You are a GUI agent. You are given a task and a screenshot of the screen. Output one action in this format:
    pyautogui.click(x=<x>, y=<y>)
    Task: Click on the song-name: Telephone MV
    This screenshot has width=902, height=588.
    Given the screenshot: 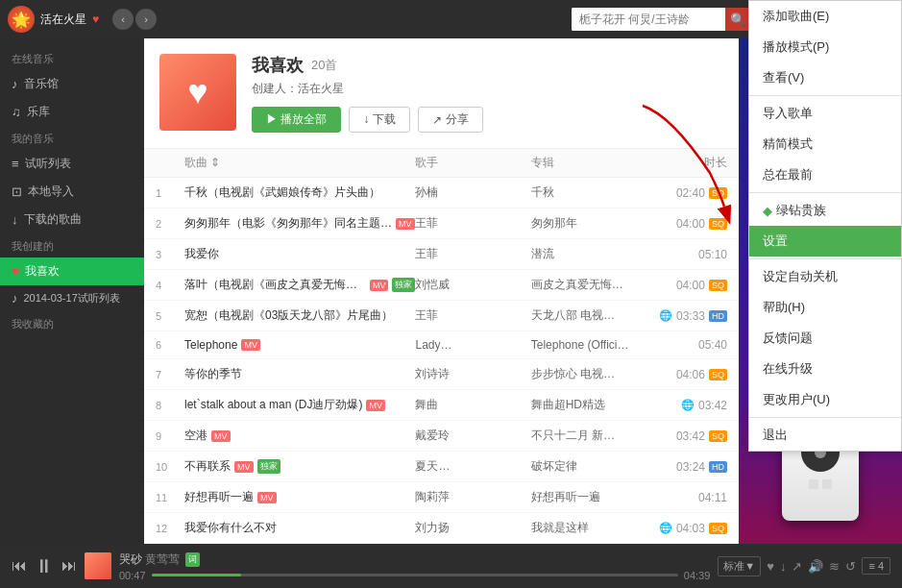 What is the action you would take?
    pyautogui.click(x=300, y=345)
    